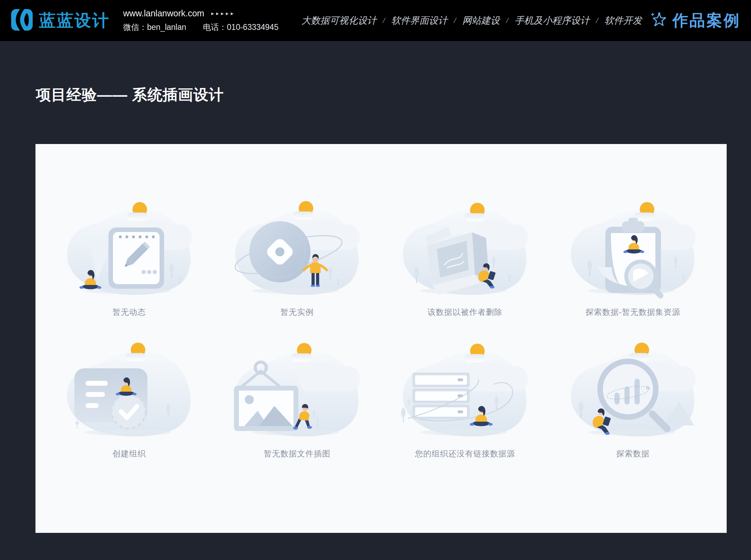  I want to click on header-nav: 大数据可视化设计/软件界面设计/网站建设/手机及小程序设计/软件开发, so click(472, 21).